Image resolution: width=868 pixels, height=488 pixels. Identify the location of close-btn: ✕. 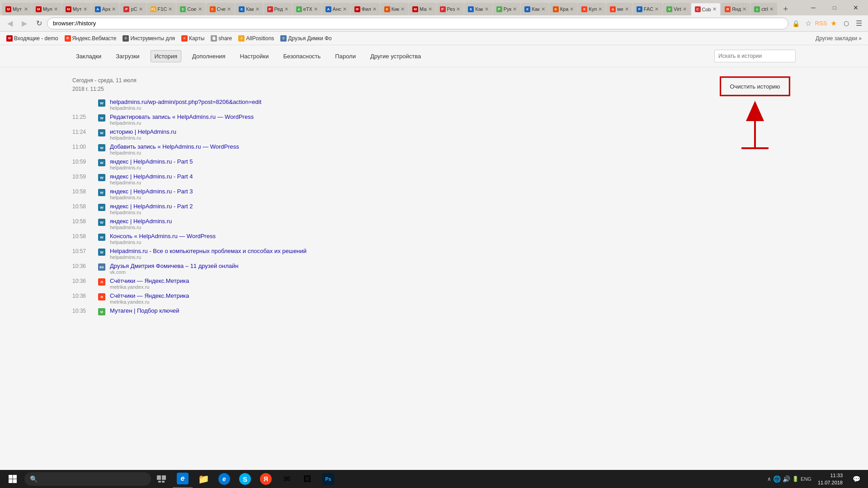
(856, 8).